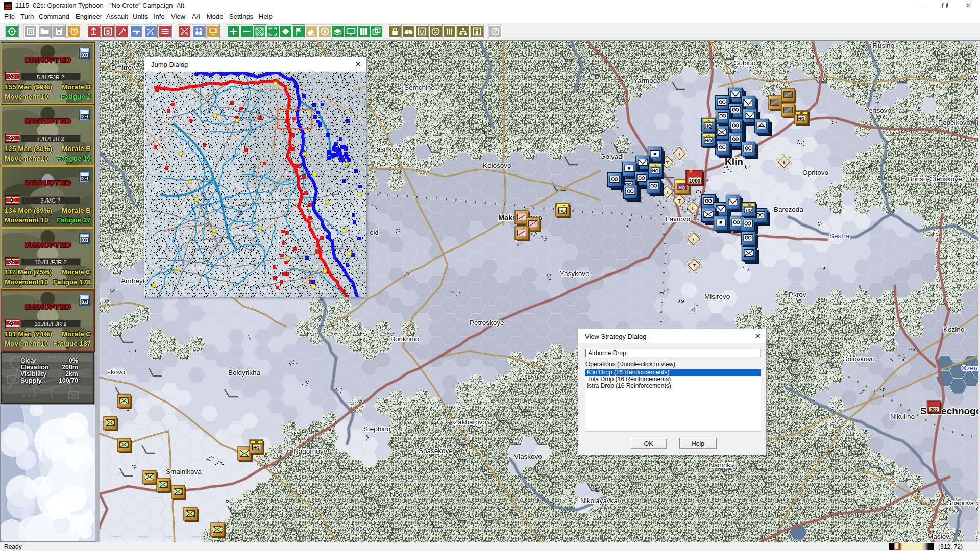  What do you see at coordinates (884, 46) in the screenshot?
I see `svg-text: Rusino` at bounding box center [884, 46].